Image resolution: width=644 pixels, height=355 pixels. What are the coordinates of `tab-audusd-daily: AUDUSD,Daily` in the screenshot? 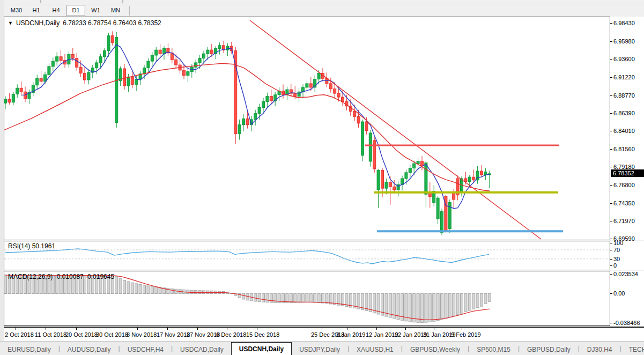 It's located at (89, 350).